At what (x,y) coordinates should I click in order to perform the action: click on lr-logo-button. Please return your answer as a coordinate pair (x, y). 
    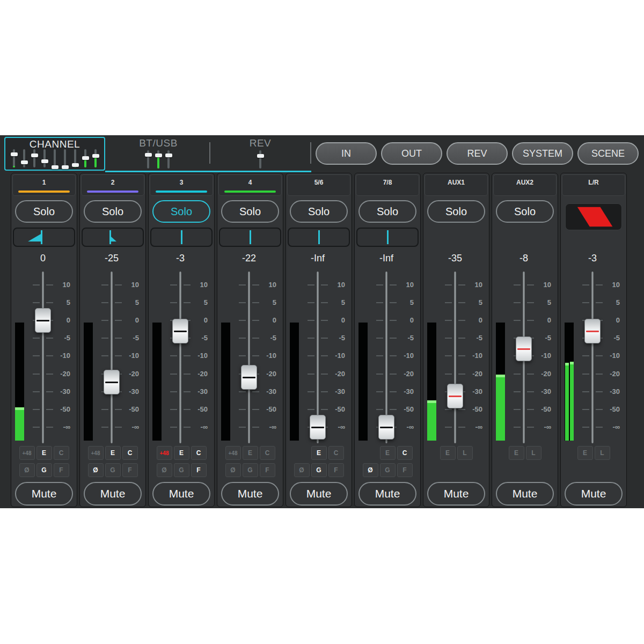
    Looking at the image, I should click on (594, 217).